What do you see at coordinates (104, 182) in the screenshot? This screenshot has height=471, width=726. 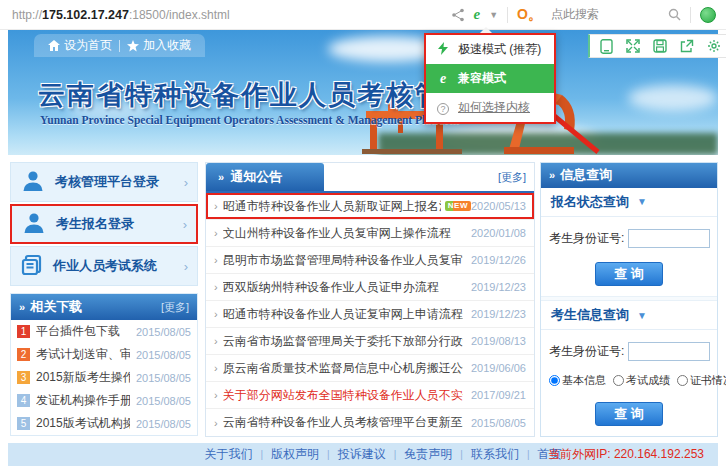 I see `sidebar-item-login-0: 考核管理平台登录›` at bounding box center [104, 182].